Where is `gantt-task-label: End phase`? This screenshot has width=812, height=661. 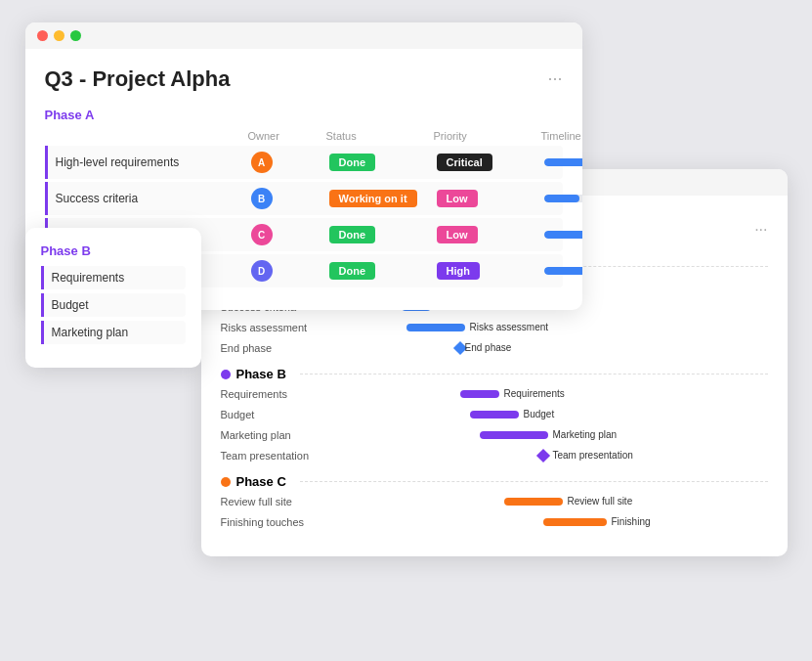 gantt-task-label: End phase is located at coordinates (284, 348).